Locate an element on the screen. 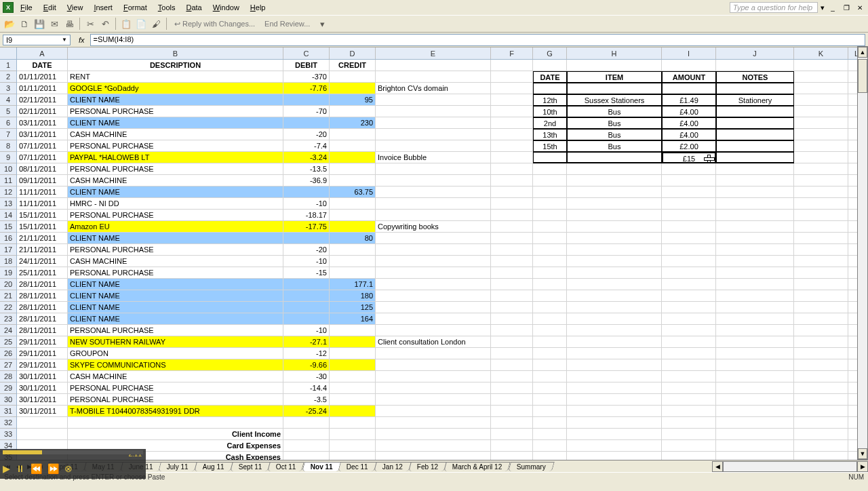  cell: 03/11/2011 is located at coordinates (42, 134).